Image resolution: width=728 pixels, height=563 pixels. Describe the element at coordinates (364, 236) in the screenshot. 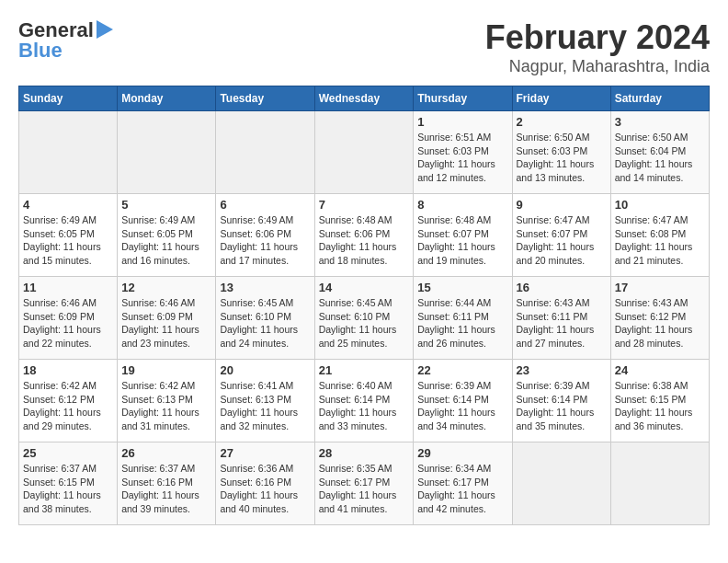

I see `calendar-week-2: 4Sunrise: 6:49 AM Sunset: 6:05 PM Daylig…` at that location.